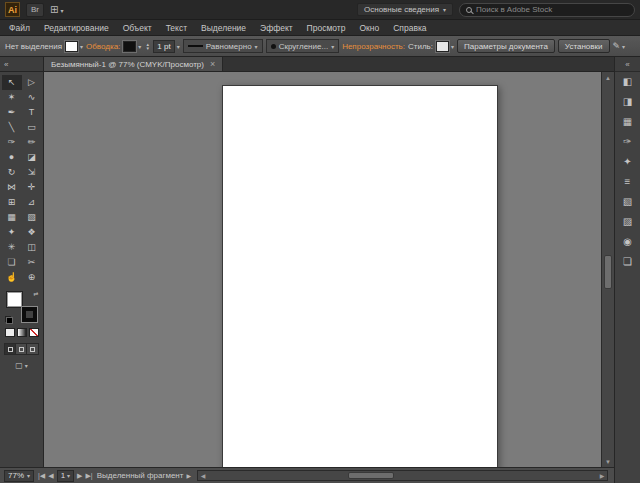 Image resolution: width=640 pixels, height=483 pixels. I want to click on arrange-documents-button: ⊞, so click(56, 10).